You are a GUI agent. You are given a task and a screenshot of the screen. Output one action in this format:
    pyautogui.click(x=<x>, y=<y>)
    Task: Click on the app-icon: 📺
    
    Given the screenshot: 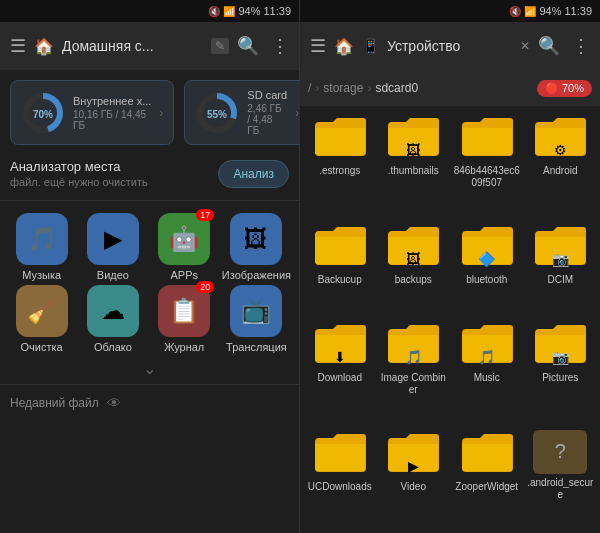 What is the action you would take?
    pyautogui.click(x=256, y=311)
    